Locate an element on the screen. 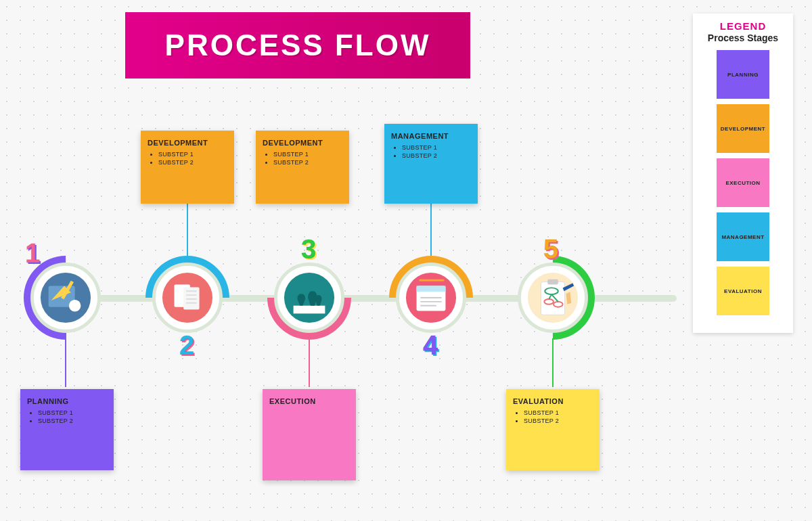  card-title: EXECUTION is located at coordinates (309, 401).